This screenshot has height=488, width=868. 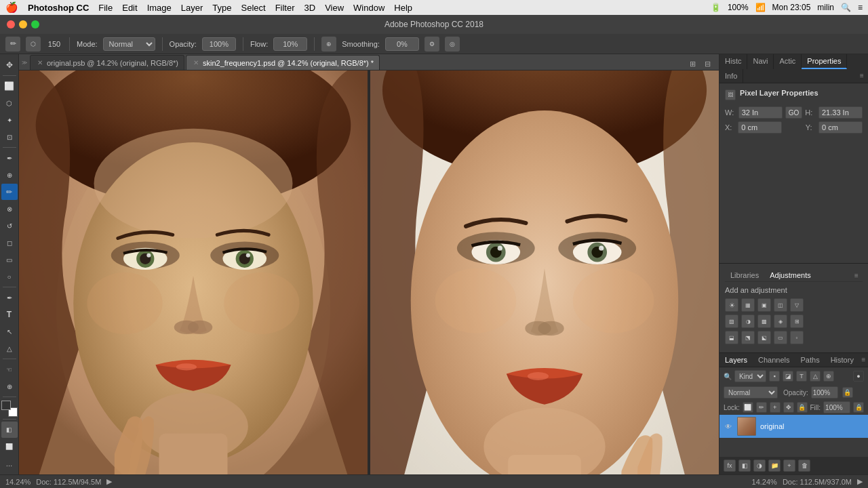 I want to click on flow-input, so click(x=290, y=44).